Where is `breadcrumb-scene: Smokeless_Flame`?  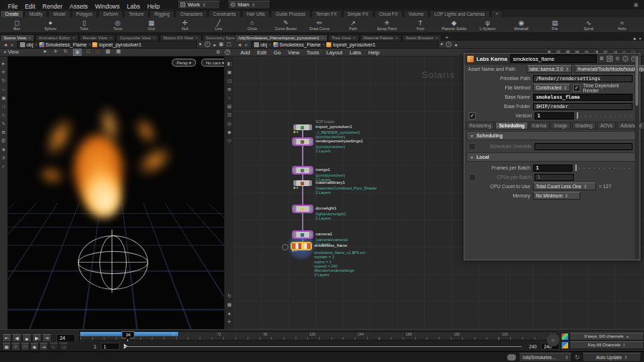 breadcrumb-scene: Smokeless_Flame is located at coordinates (298, 44).